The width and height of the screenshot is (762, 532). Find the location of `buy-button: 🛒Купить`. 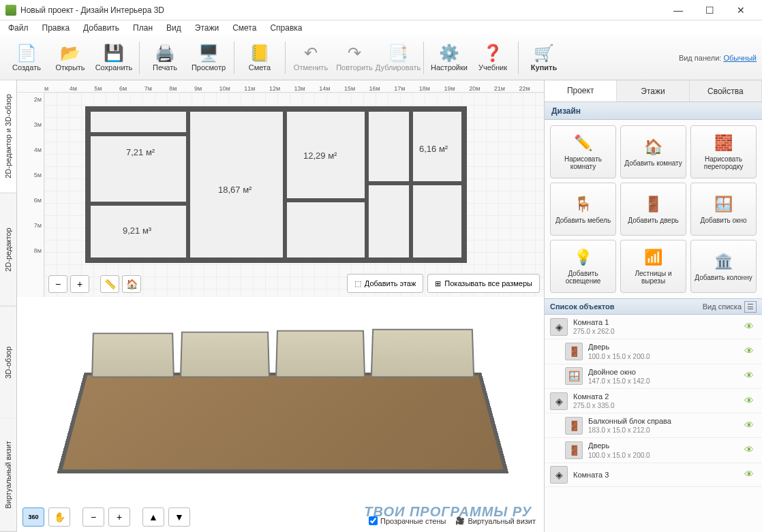

buy-button: 🛒Купить is located at coordinates (544, 58).